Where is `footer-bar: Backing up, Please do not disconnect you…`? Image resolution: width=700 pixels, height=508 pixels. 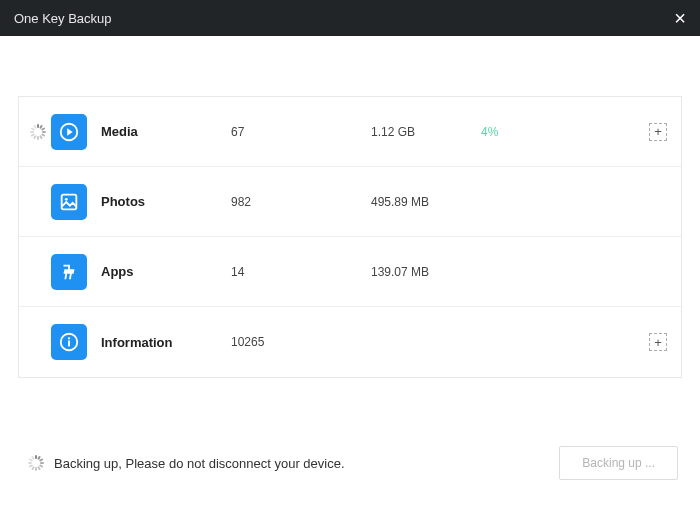
footer-bar: Backing up, Please do not disconnect you… is located at coordinates (350, 463).